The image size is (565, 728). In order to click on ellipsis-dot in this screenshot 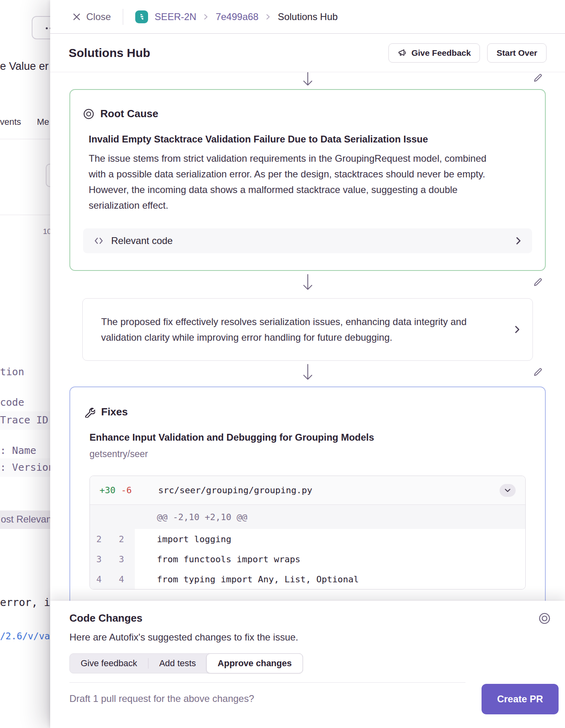, I will do `click(47, 28)`.